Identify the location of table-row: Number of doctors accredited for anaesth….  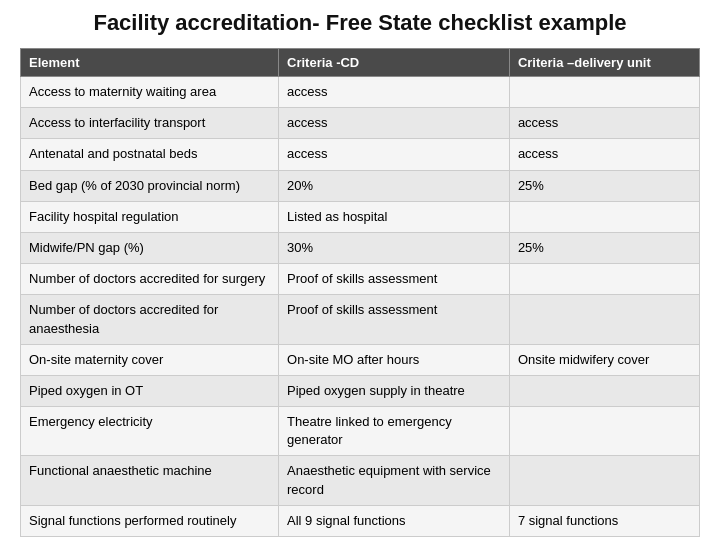
(360, 320).